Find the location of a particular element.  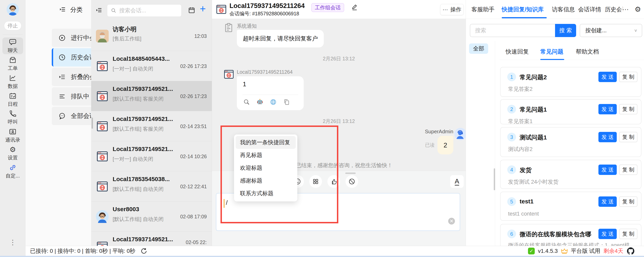

collapse-icon is located at coordinates (99, 10).